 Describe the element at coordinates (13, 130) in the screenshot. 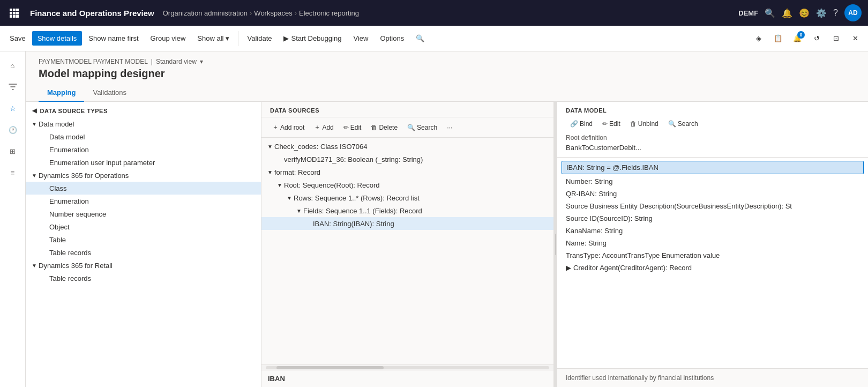

I see `side-nav-history: 🕐` at that location.